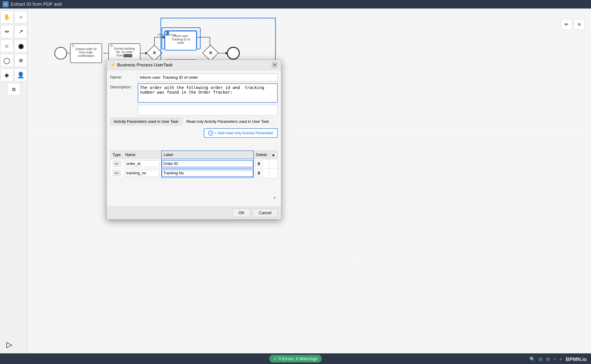 This screenshot has height=364, width=591. What do you see at coordinates (194, 93) in the screenshot?
I see `description-row: Description:` at bounding box center [194, 93].